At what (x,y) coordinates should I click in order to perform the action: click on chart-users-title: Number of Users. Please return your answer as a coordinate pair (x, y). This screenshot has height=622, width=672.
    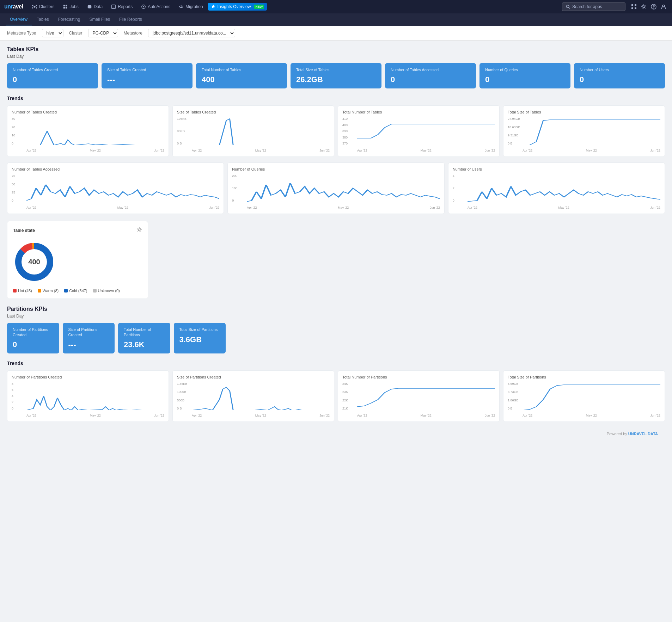
    Looking at the image, I should click on (556, 169).